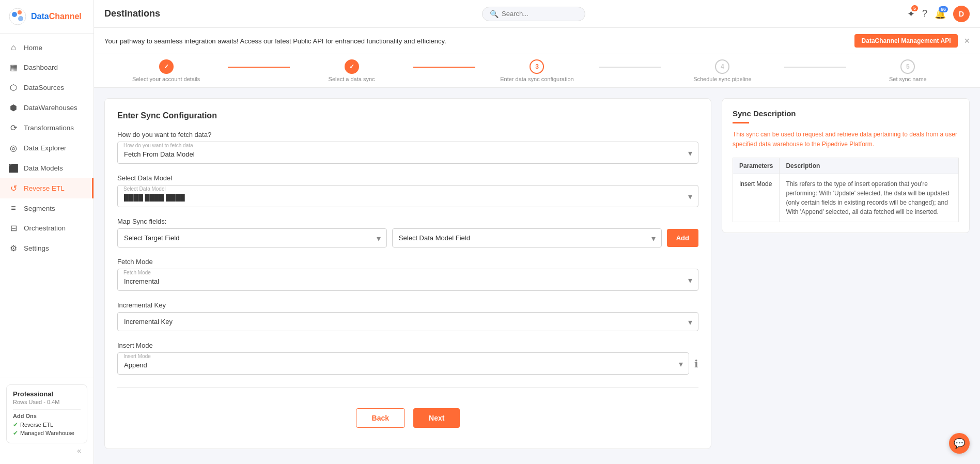  I want to click on insert-mode-select: Append Update, so click(403, 364).